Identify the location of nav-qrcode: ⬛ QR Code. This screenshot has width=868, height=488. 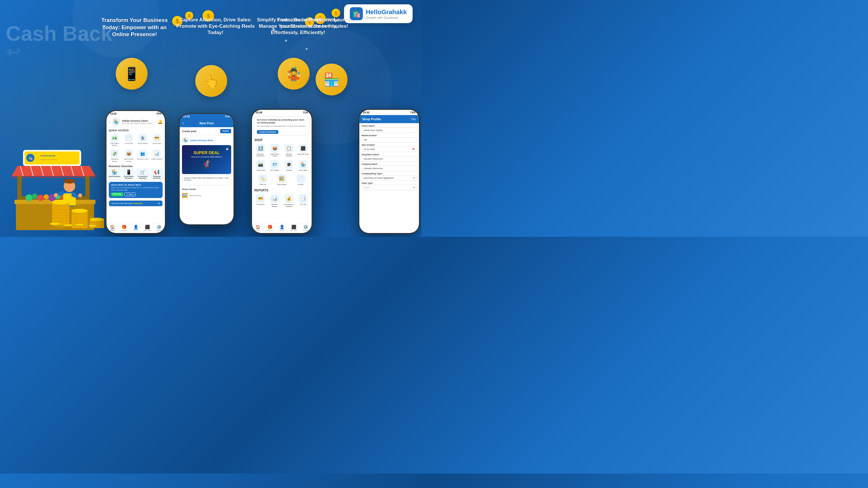
(147, 228).